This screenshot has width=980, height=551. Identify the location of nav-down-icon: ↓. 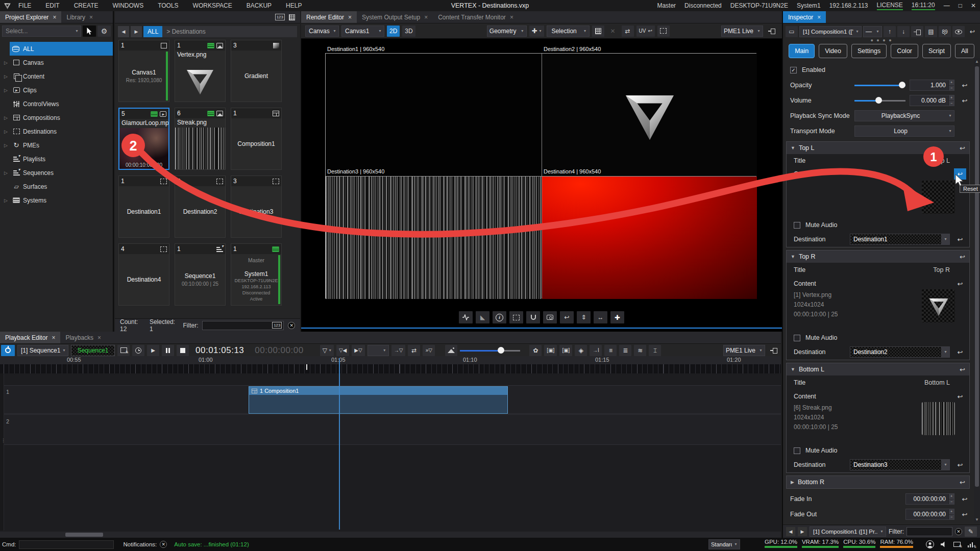
(903, 32).